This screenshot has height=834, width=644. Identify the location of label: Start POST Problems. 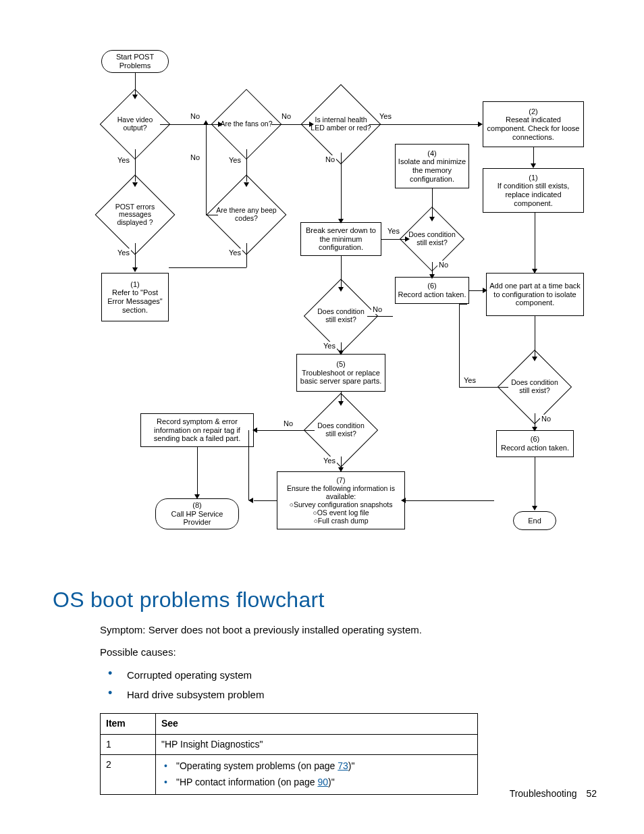
(135, 61).